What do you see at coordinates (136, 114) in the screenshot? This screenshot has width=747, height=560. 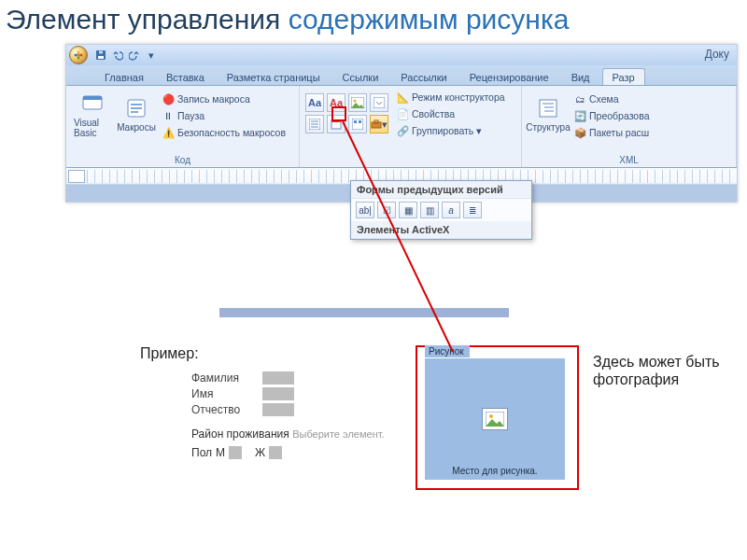 I see `macros-button: Макросы` at bounding box center [136, 114].